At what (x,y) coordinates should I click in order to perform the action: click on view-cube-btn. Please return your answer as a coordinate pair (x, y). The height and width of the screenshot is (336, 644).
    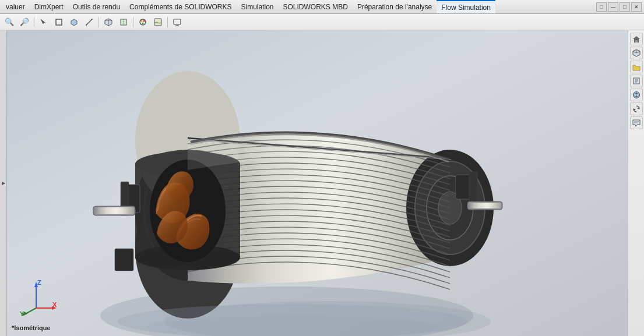
    Looking at the image, I should click on (636, 53).